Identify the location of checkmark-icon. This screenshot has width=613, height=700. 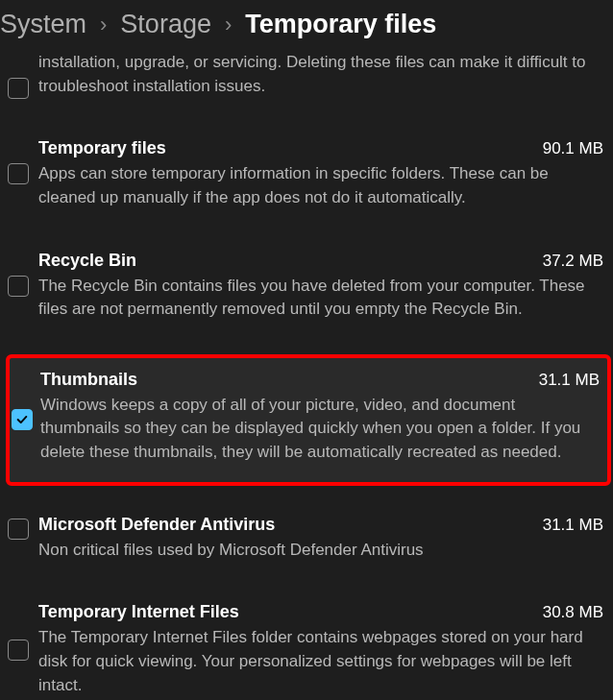
(22, 420).